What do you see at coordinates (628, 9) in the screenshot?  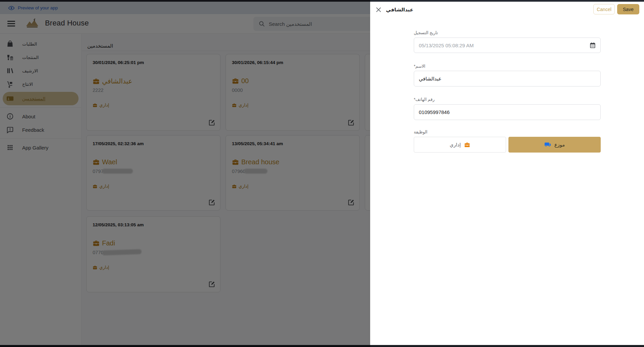 I see `save-button: Save` at bounding box center [628, 9].